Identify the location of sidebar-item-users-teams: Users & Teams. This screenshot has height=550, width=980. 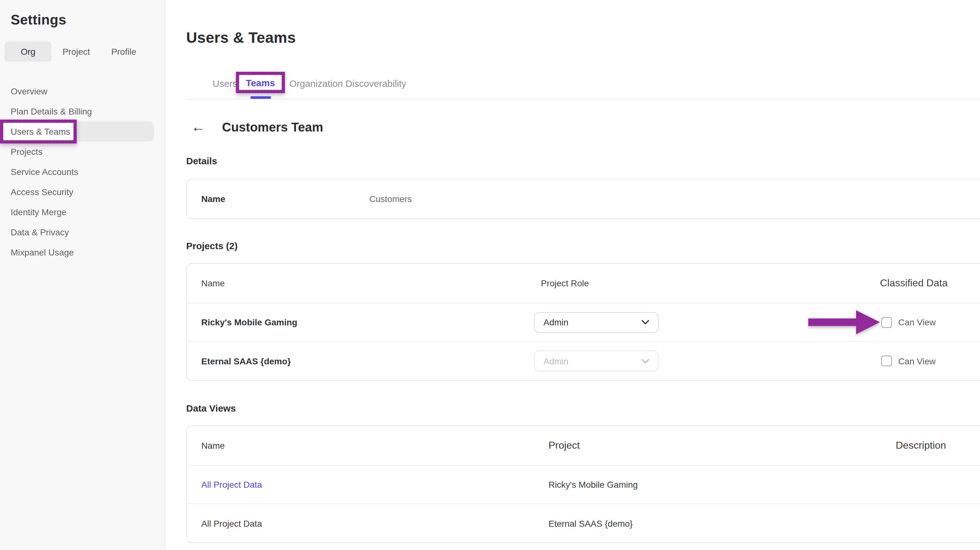
(77, 132).